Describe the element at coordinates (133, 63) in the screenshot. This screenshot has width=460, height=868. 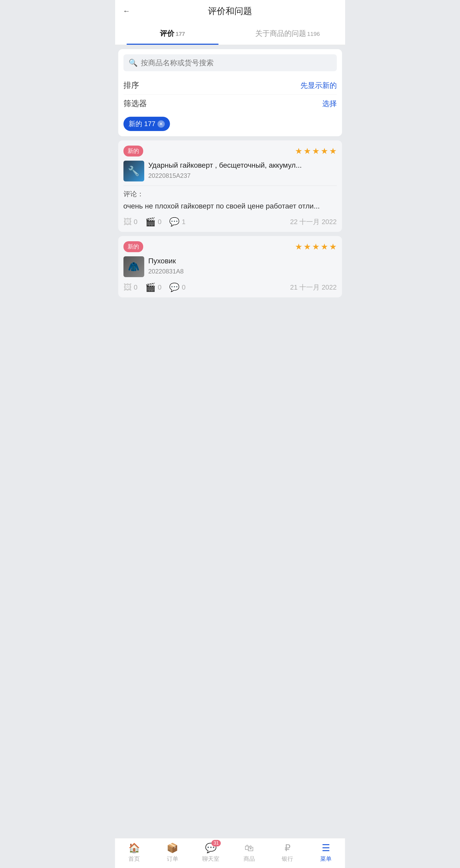
I see `search-icon: 🔍` at that location.